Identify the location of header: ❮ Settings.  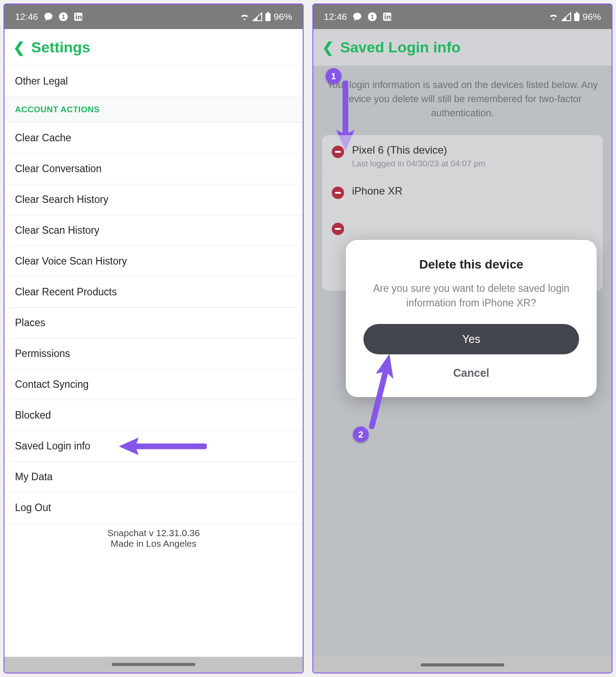
(154, 48).